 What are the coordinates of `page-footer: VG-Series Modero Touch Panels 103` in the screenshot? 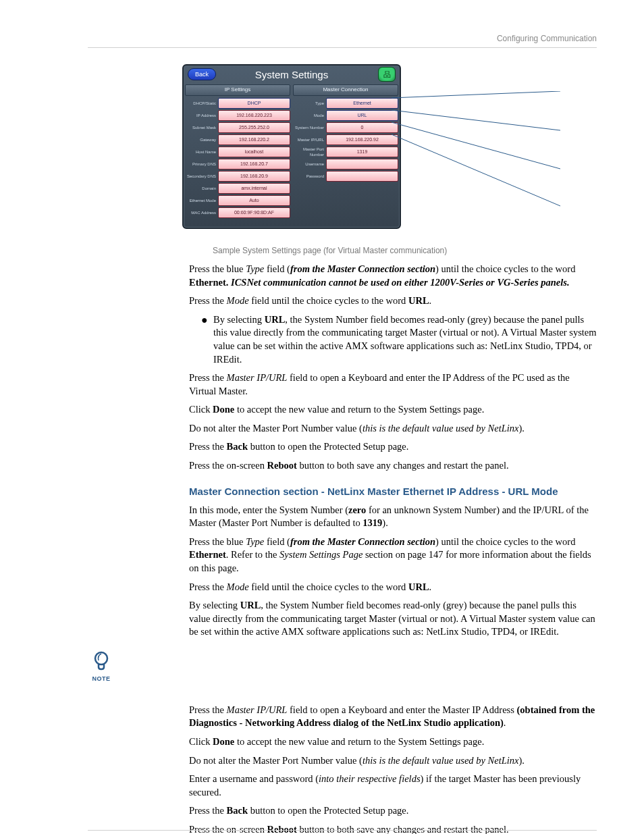 It's located at (342, 832).